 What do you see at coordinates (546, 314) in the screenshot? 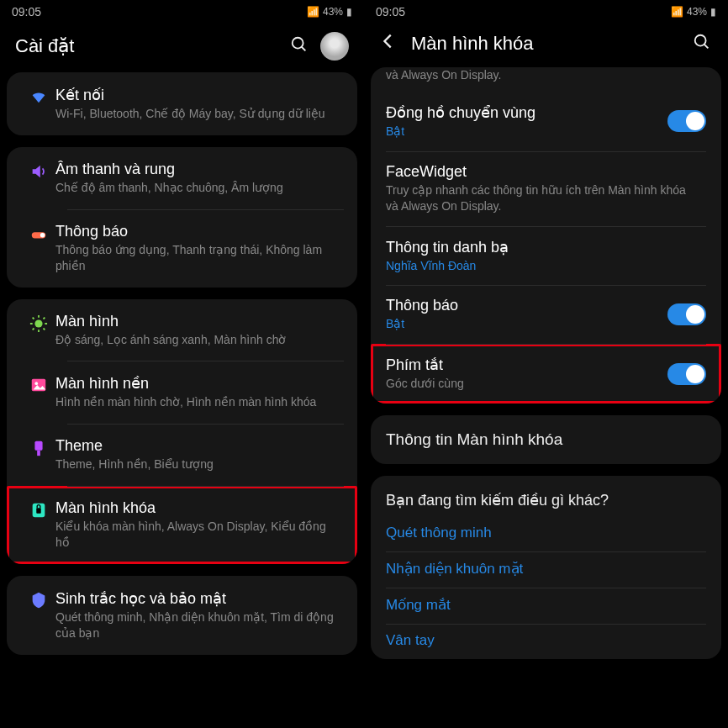
I see `lockscreen-item: Thông báo Bật` at bounding box center [546, 314].